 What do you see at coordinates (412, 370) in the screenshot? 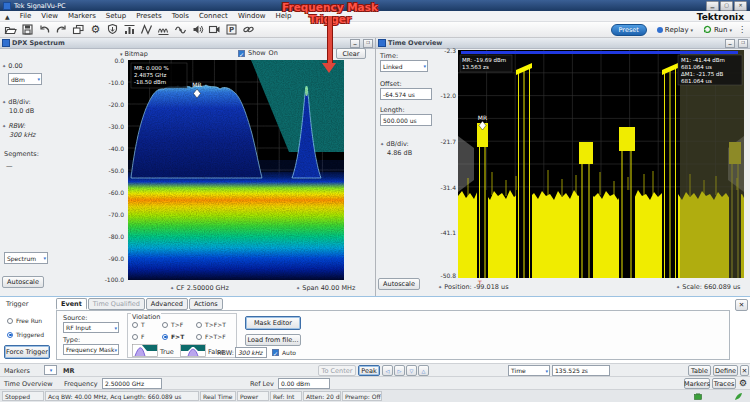
I see `peak-lower-button: ▽` at bounding box center [412, 370].